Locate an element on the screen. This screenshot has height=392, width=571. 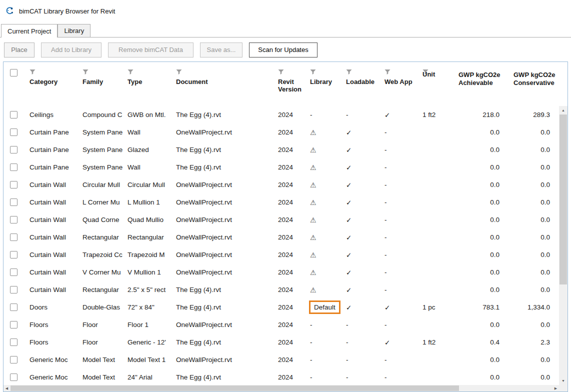
select-all-checkbox is located at coordinates (14, 73).